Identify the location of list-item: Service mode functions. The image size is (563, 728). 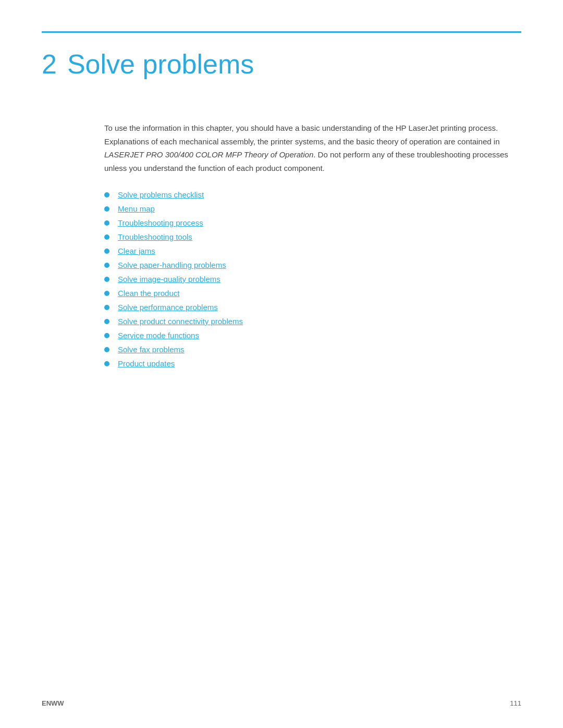
(313, 336).